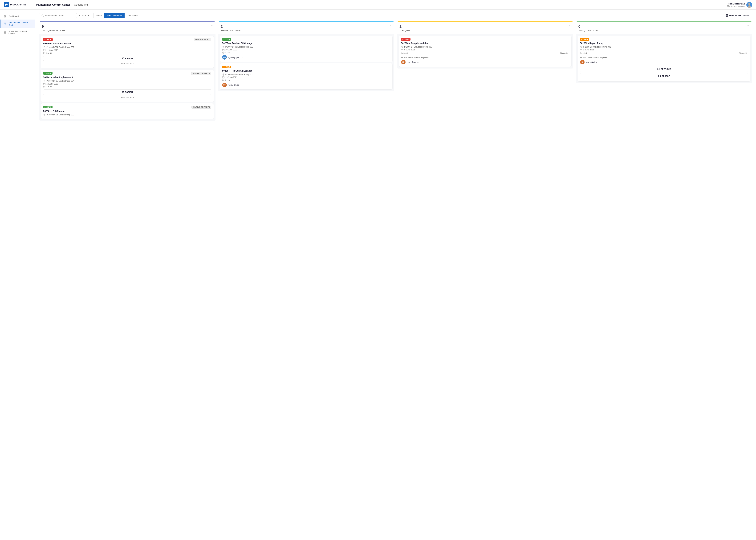 This screenshot has width=756, height=540. Describe the element at coordinates (203, 40) in the screenshot. I see `status-badge-502900: PARTS IN STOCK` at that location.